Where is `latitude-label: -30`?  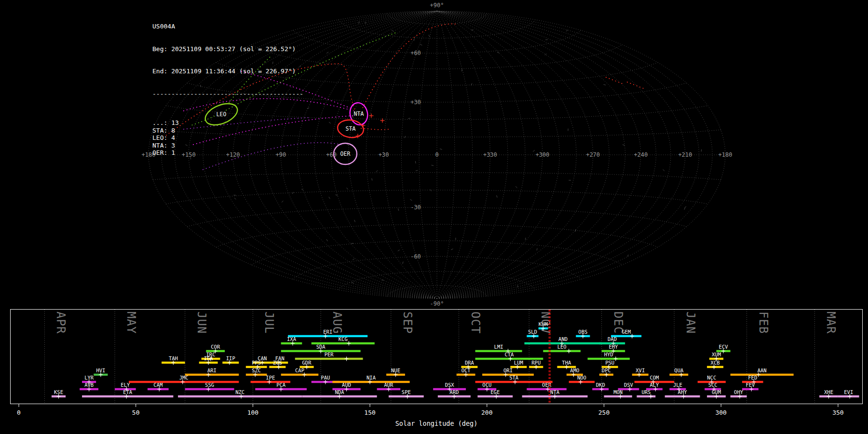
latitude-label: -30 is located at coordinates (416, 207).